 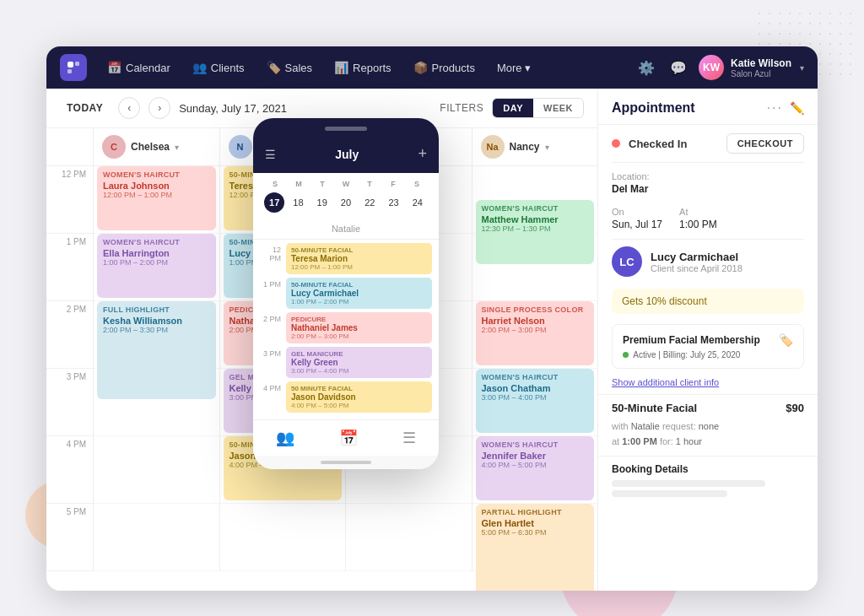 What do you see at coordinates (708, 408) in the screenshot?
I see `service-row: 50-Minute Facial $90` at bounding box center [708, 408].